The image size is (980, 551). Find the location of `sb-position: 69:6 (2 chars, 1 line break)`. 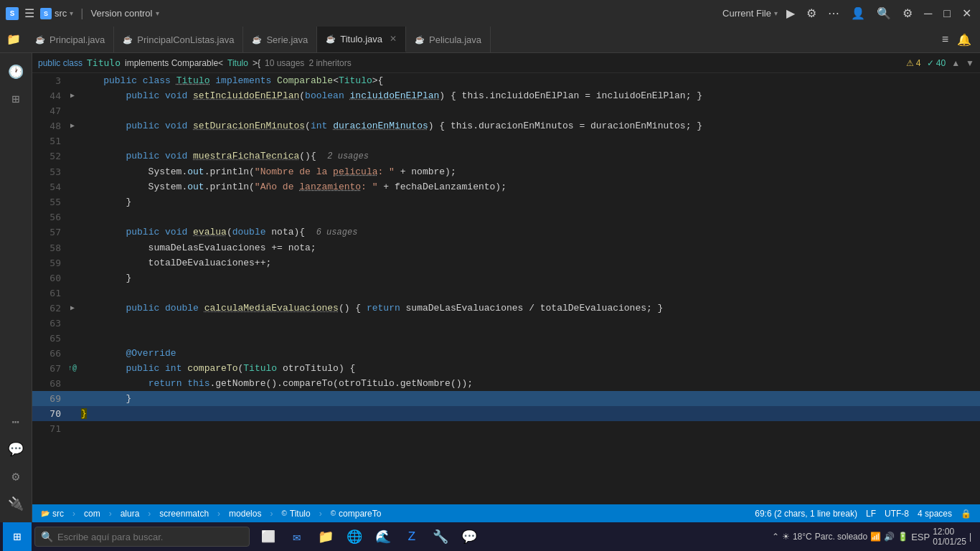

sb-position: 69:6 (2 chars, 1 line break) is located at coordinates (806, 514).